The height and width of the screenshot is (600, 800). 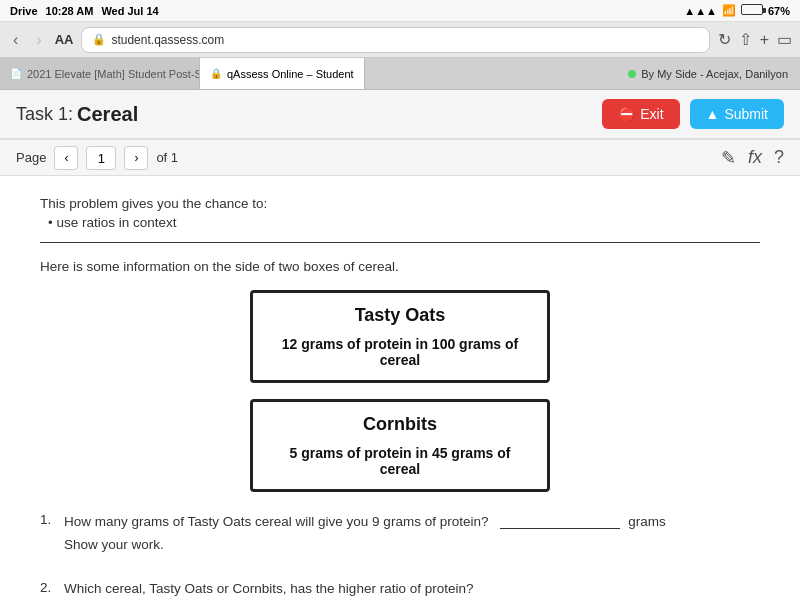 What do you see at coordinates (16, 40) in the screenshot?
I see `back-button: ‹` at bounding box center [16, 40].